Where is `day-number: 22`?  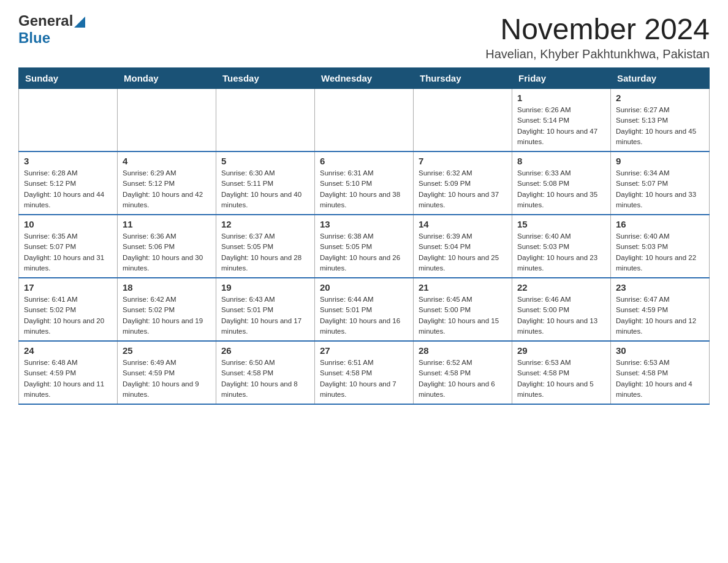
day-number: 22 is located at coordinates (561, 287).